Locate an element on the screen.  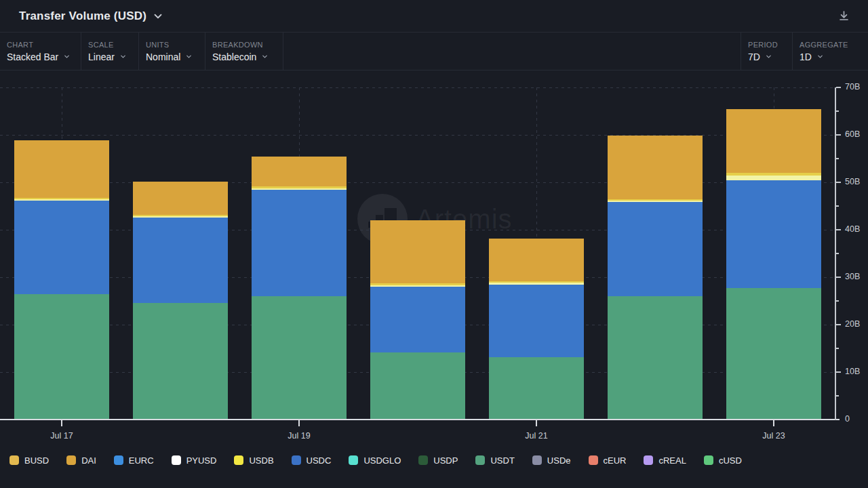
legend-item-usdglo: USDGLO is located at coordinates (374, 460).